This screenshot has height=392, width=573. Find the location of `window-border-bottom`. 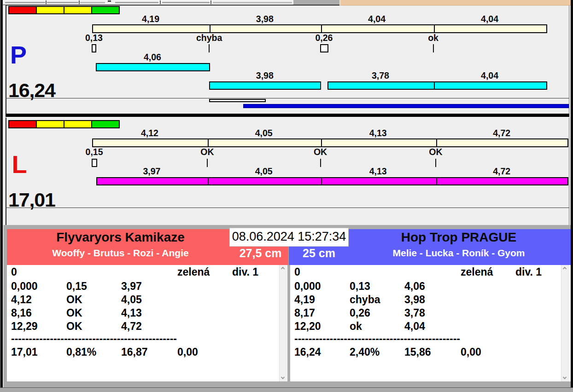

window-border-bottom is located at coordinates (286, 390).